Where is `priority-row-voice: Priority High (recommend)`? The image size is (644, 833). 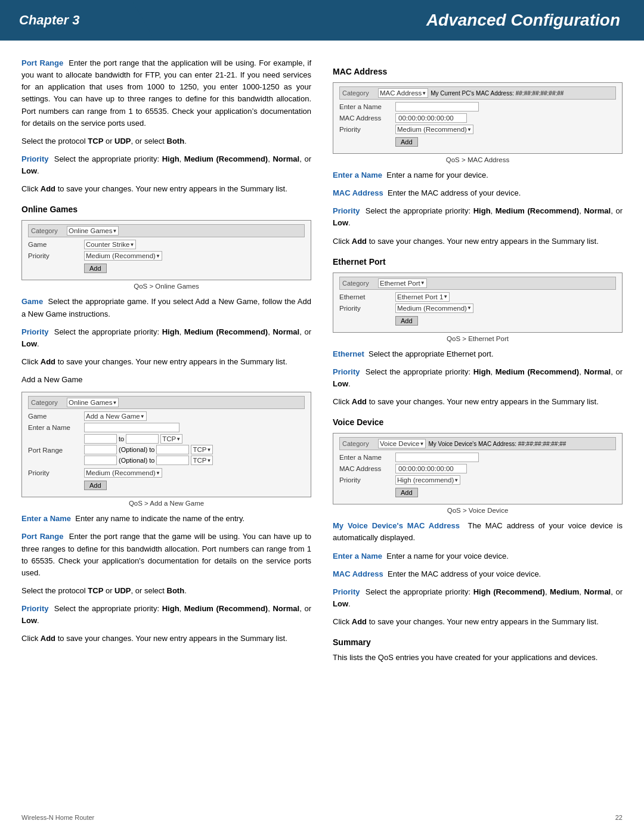 priority-row-voice: Priority High (recommend) is located at coordinates (478, 480).